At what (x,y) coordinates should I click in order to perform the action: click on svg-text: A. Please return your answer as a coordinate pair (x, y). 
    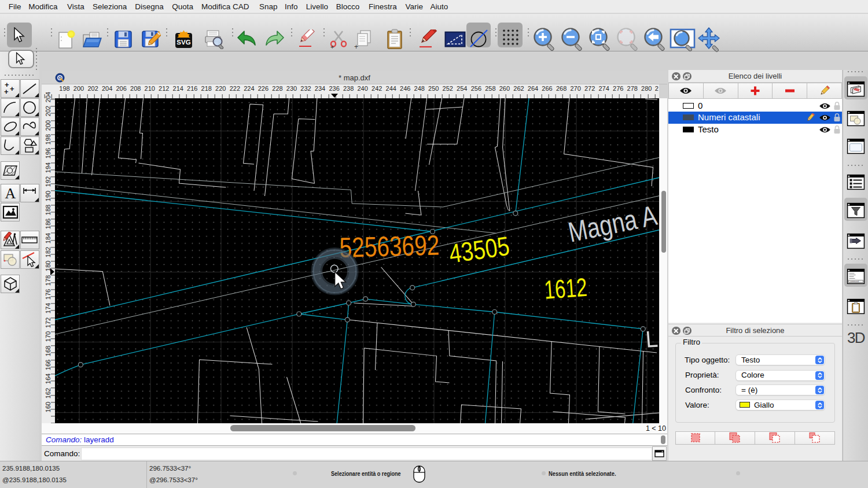
    Looking at the image, I should click on (10, 193).